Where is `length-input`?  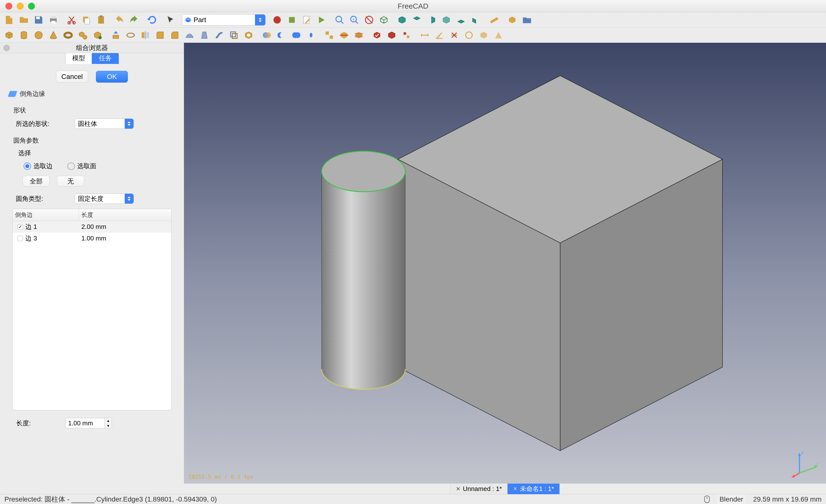 length-input is located at coordinates (85, 423).